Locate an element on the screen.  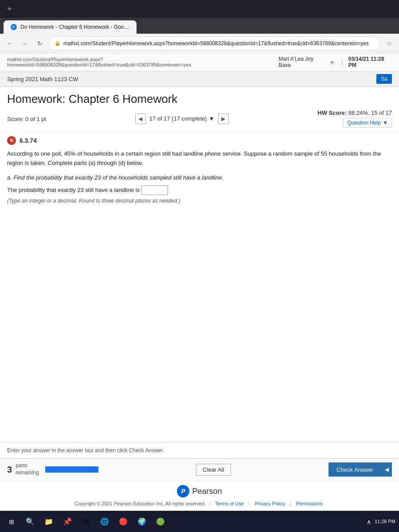
new-tab-button: + is located at coordinates (10, 9).